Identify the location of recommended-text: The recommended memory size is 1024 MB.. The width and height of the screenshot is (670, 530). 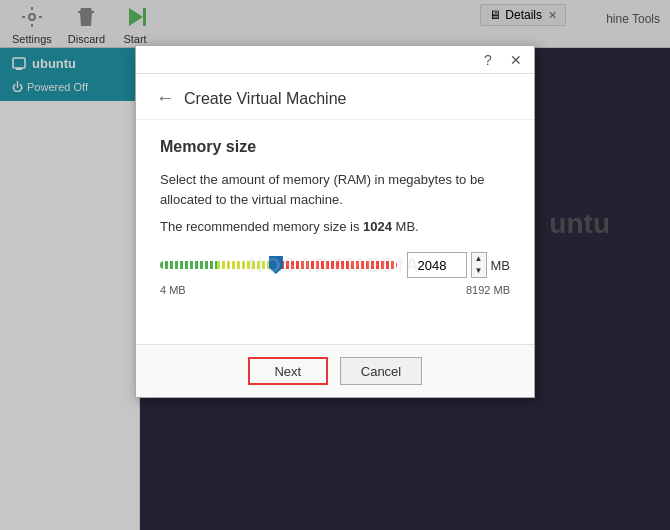
(335, 226).